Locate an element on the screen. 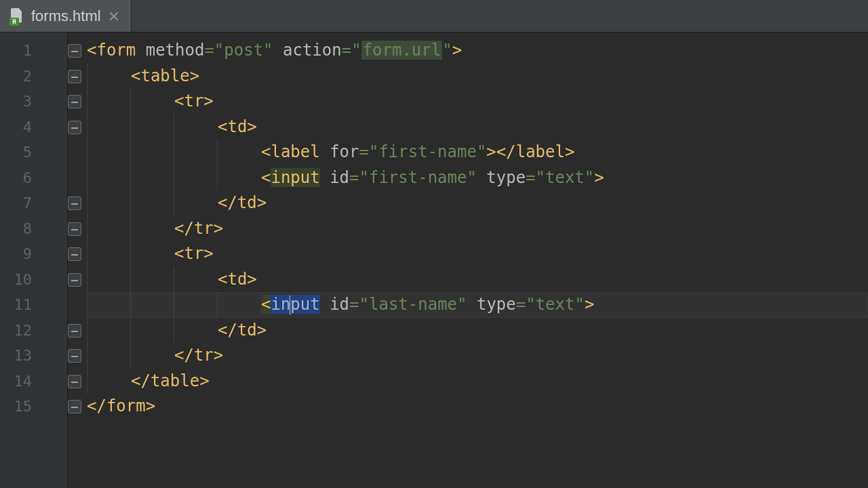 This screenshot has width=868, height=488. line-number: 15 is located at coordinates (34, 407).